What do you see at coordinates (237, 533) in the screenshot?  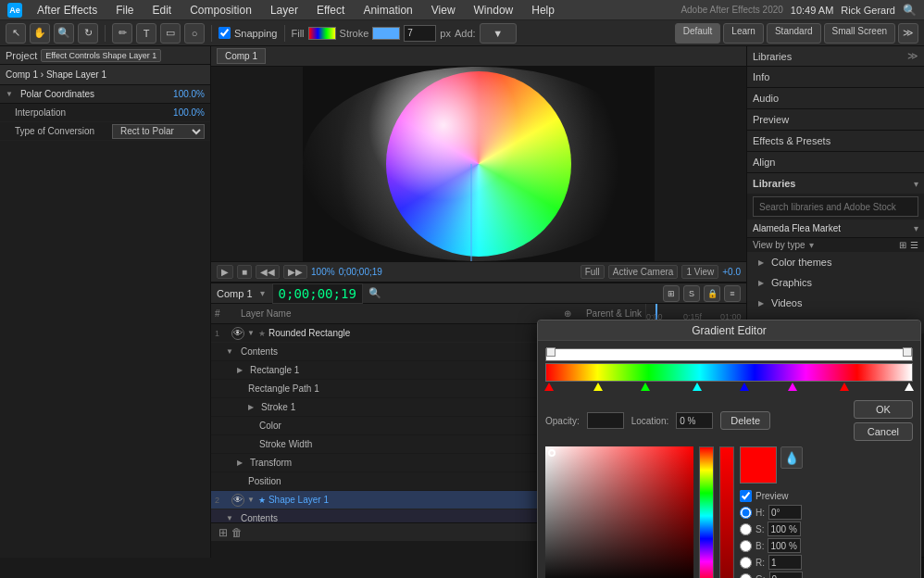 I see `tl-trash-icon: 🗑` at bounding box center [237, 533].